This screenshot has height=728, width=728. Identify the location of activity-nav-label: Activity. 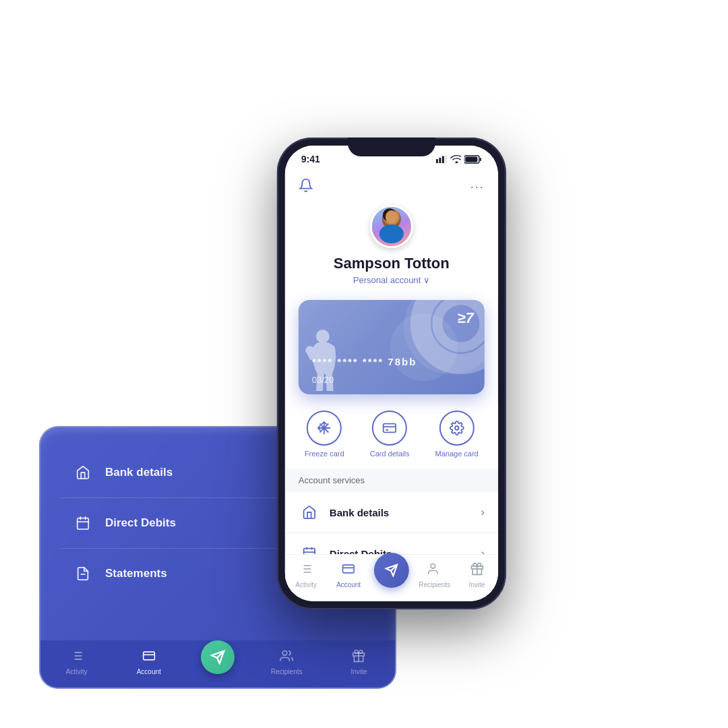
(306, 585).